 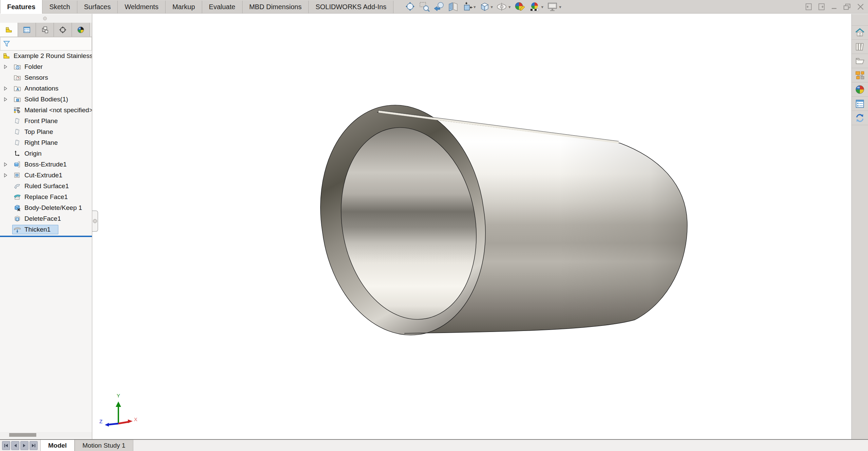 What do you see at coordinates (46, 208) in the screenshot?
I see `tree-item-body-delete-keep1: Body-Delete/Keep 1` at bounding box center [46, 208].